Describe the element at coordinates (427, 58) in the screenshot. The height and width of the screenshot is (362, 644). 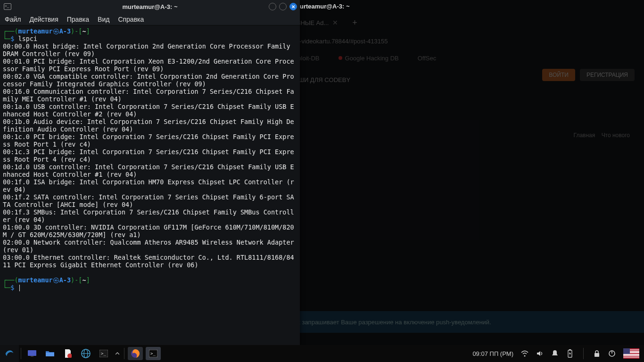
I see `bookmark-item: OffSec` at that location.